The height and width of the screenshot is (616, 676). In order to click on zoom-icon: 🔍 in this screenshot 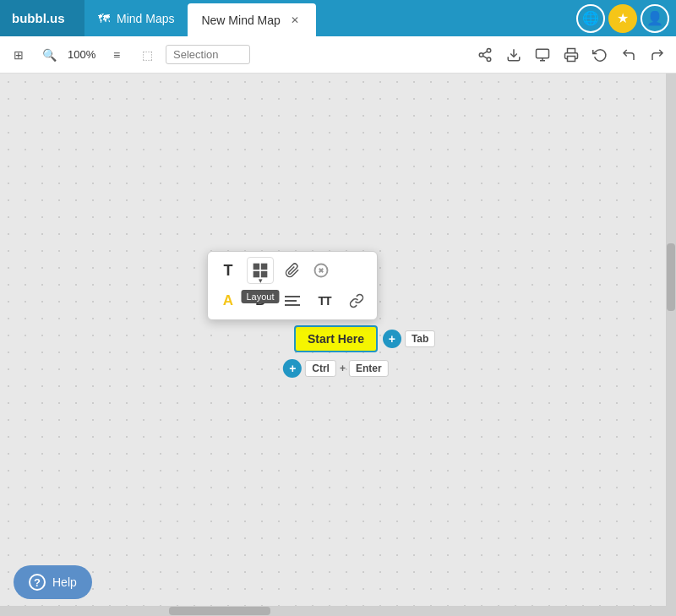, I will do `click(49, 55)`.